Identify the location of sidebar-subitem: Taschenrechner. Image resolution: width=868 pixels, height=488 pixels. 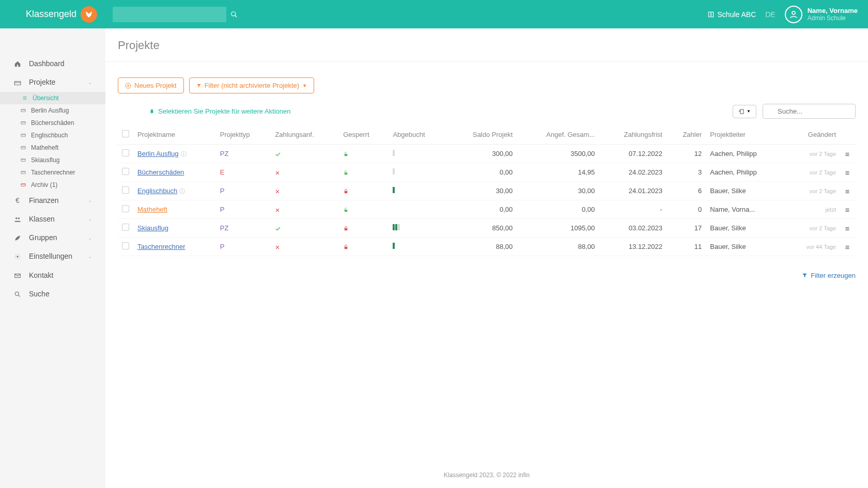
(53, 172).